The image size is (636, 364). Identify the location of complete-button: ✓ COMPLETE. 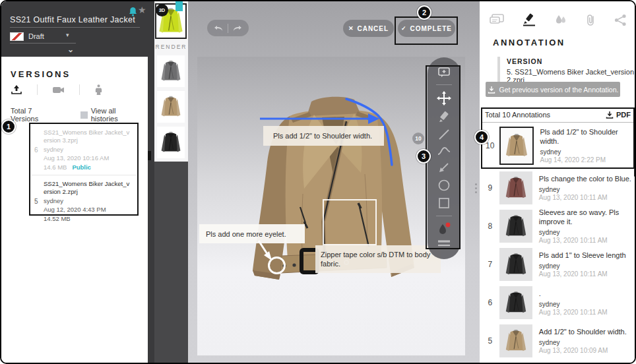
(426, 28).